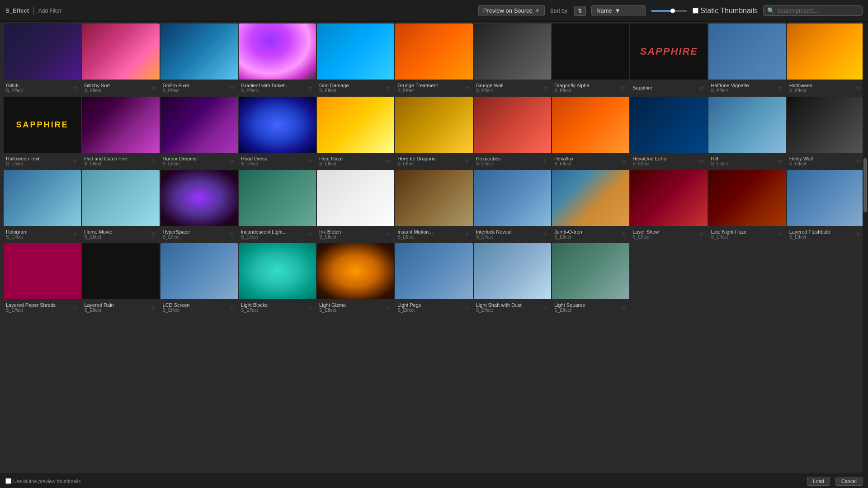  What do you see at coordinates (199, 60) in the screenshot?
I see `effect-card-3: GoPro Fixer S_Effect ☆` at bounding box center [199, 60].